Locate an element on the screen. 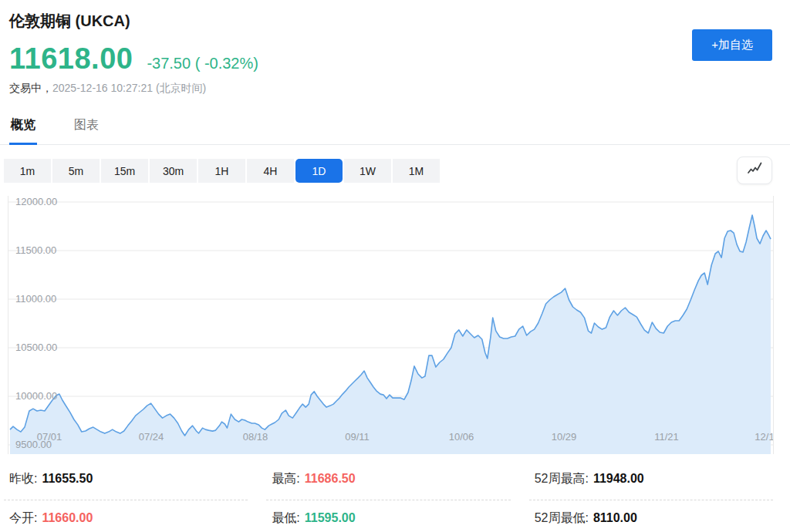 This screenshot has width=790, height=532. x-axis-tick: 10/29 is located at coordinates (564, 436).